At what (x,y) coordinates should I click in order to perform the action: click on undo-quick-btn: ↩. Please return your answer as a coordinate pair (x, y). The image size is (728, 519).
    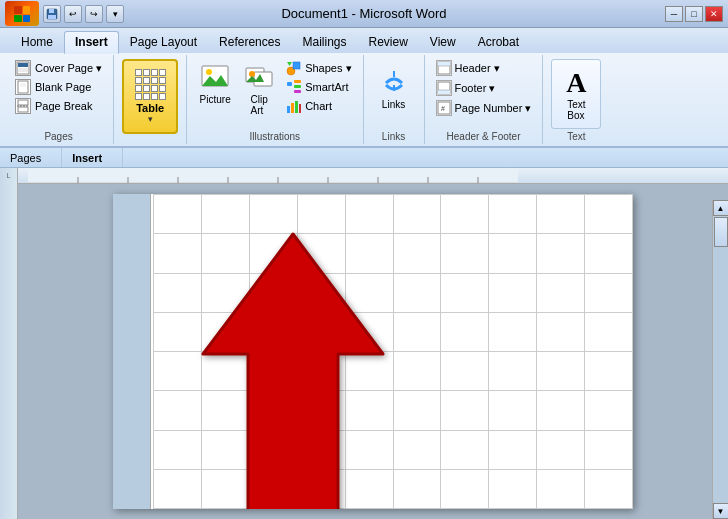
    Looking at the image, I should click on (73, 14).